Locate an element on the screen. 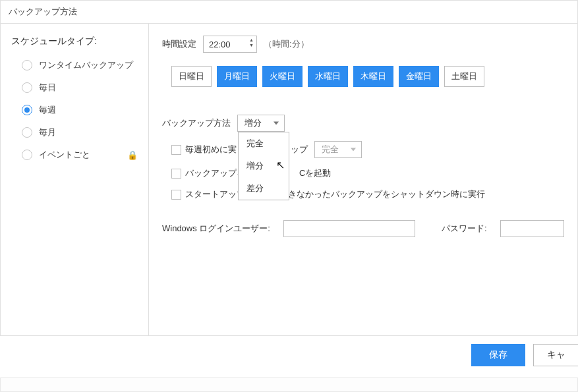  lock-icon: 🔒 is located at coordinates (132, 155).